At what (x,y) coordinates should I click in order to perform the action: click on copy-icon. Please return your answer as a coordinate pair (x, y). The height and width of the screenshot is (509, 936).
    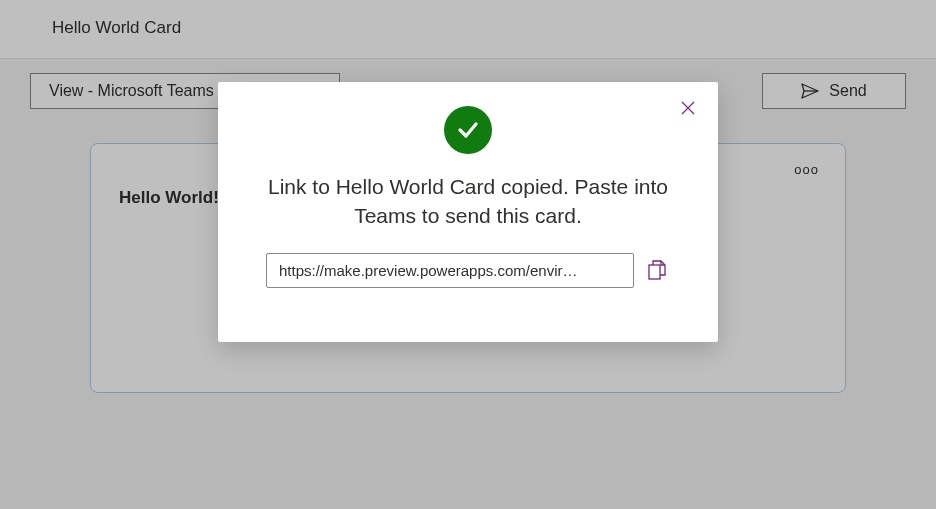
    Looking at the image, I should click on (657, 270).